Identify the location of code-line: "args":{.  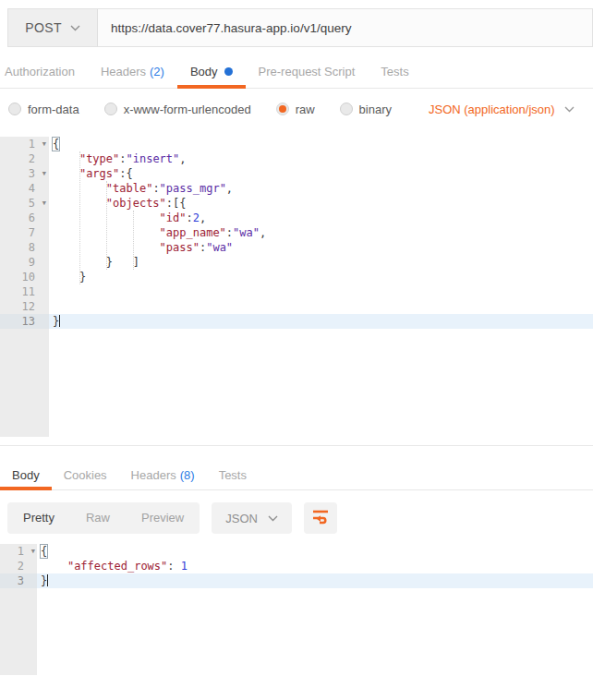
(321, 174).